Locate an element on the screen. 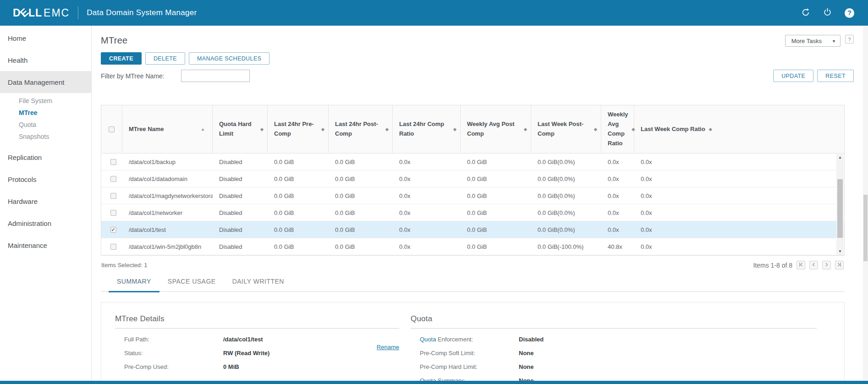  column-header-weekly-avg-post-comp: Weekly Avg Post Comp ◆ is located at coordinates (496, 129).